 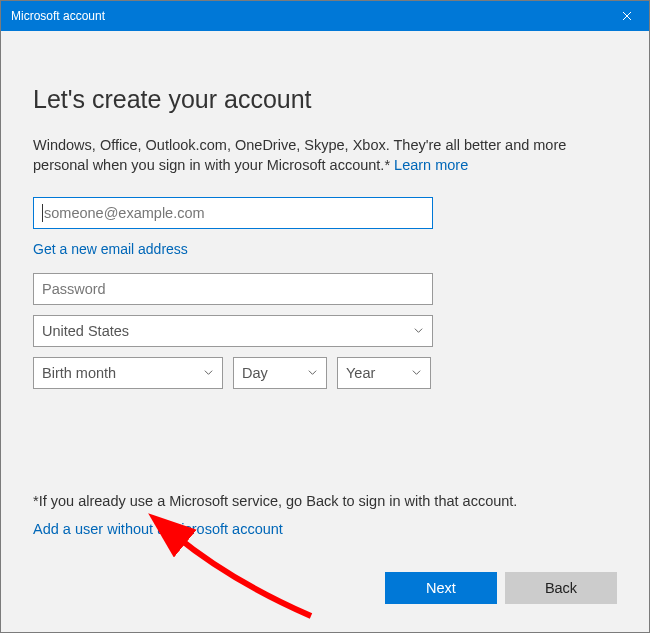 I want to click on back-button: Back, so click(x=561, y=588).